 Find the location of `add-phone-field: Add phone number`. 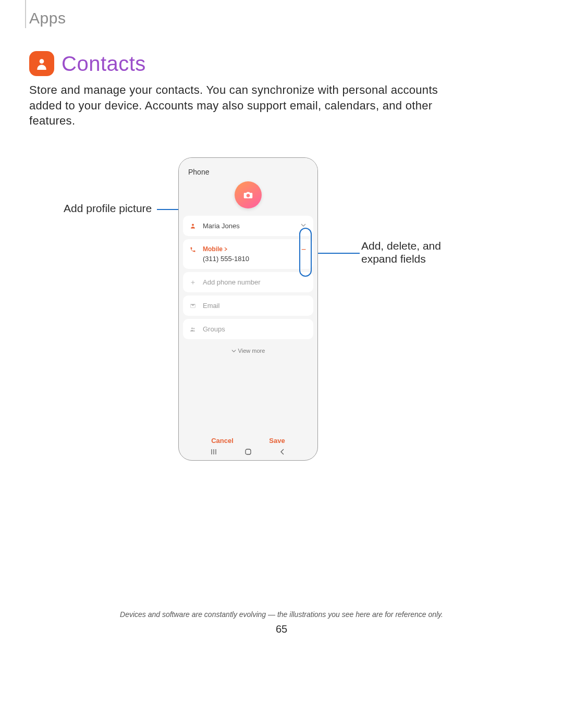

add-phone-field: Add phone number is located at coordinates (248, 282).